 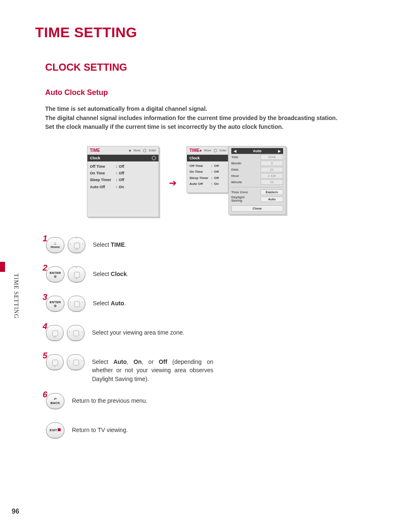 What do you see at coordinates (110, 399) in the screenshot?
I see `step-text: Return to the previous menu.` at bounding box center [110, 399].